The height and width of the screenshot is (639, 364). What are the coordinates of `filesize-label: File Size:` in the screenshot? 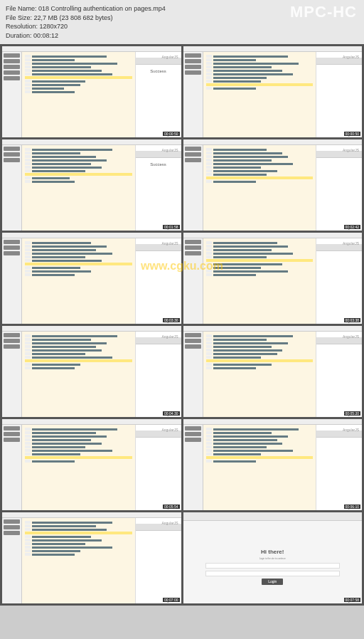 It's located at (18, 18).